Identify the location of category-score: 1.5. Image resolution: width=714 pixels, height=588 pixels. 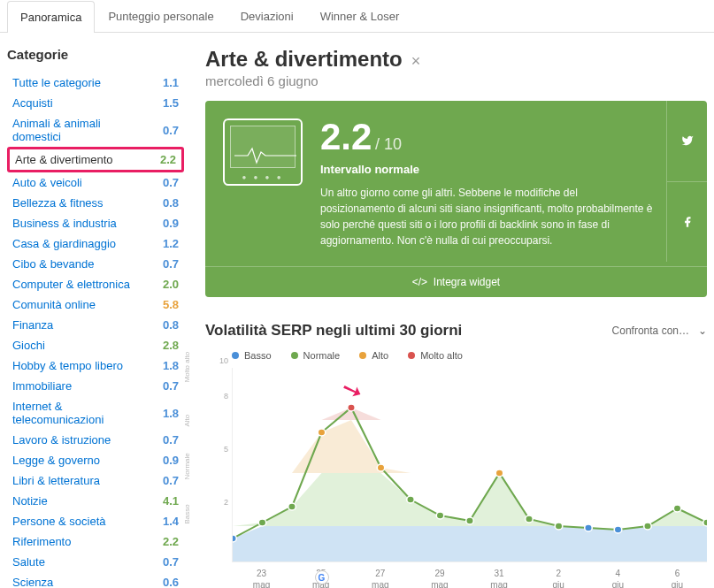
(165, 103).